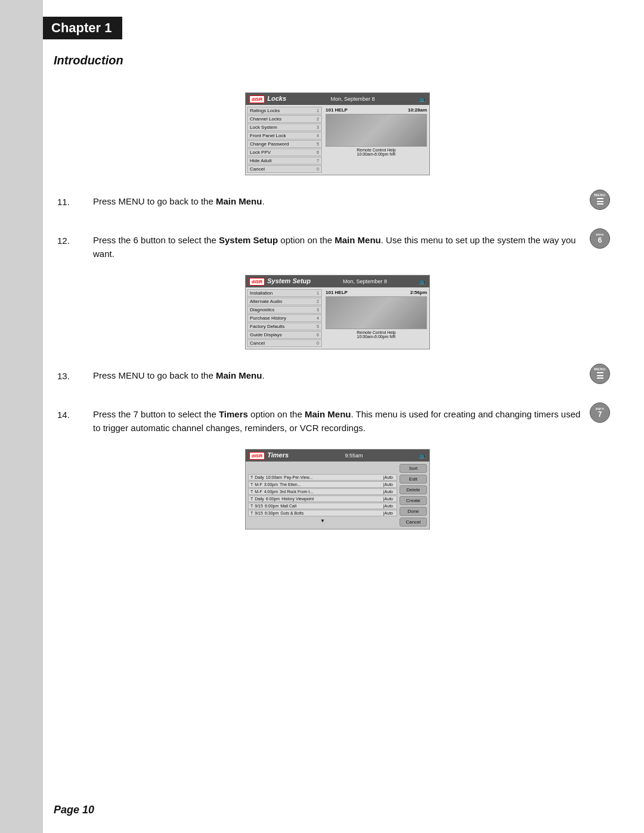  I want to click on number-6-button-icon: mno 6, so click(600, 239).